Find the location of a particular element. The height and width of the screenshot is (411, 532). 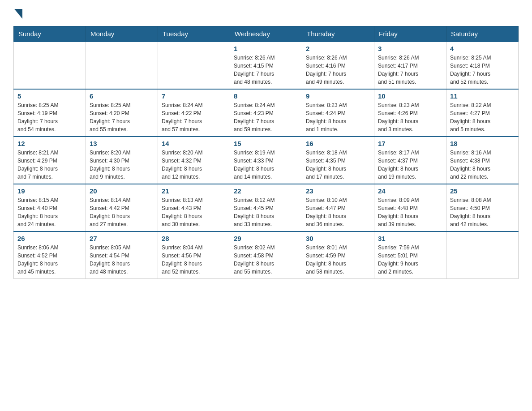

day-info: Sunrise: 8:24 AM Sunset: 4:23 PM Dayligh… is located at coordinates (266, 117).